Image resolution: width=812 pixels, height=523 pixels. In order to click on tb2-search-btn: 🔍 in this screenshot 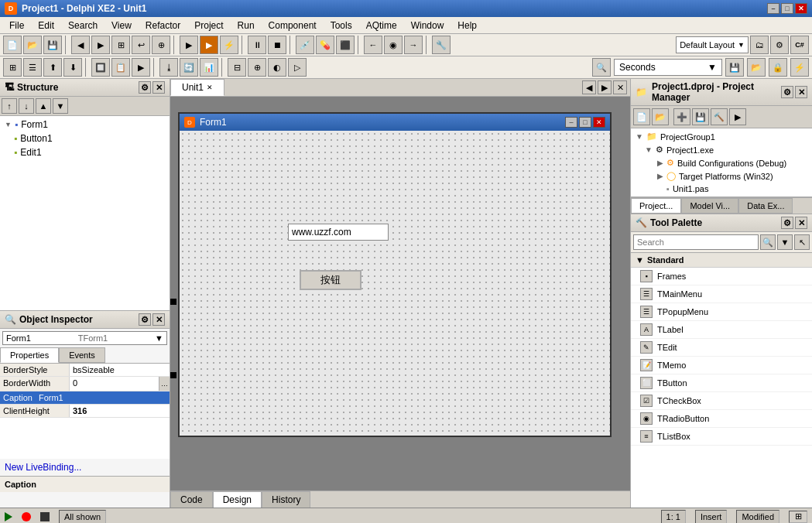, I will do `click(601, 67)`.